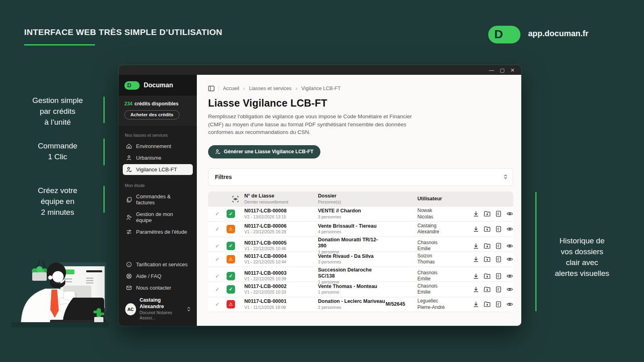 The image size is (644, 362). What do you see at coordinates (361, 275) in the screenshot?
I see `table-row: ✓ ✓⚠ N0117-LCB-00003 V1 - 22/12/2025 10:…` at bounding box center [361, 275].